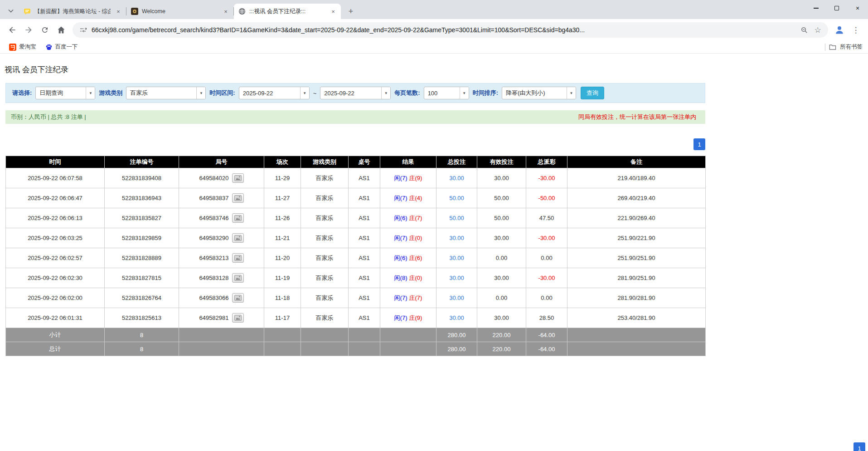  Describe the element at coordinates (356, 198) in the screenshot. I see `bet-record-row: 2025-09-22 06:06:47 522831836943 6495838…` at that location.